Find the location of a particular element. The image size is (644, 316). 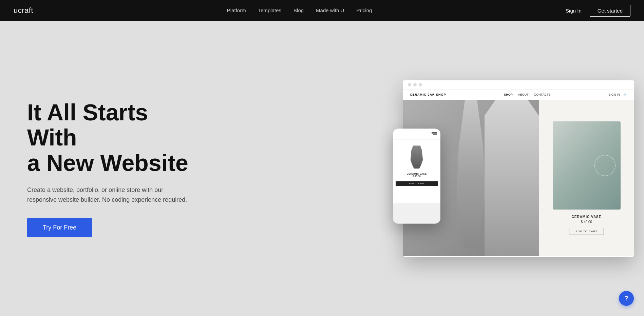

mobile-vase-image is located at coordinates (417, 158).